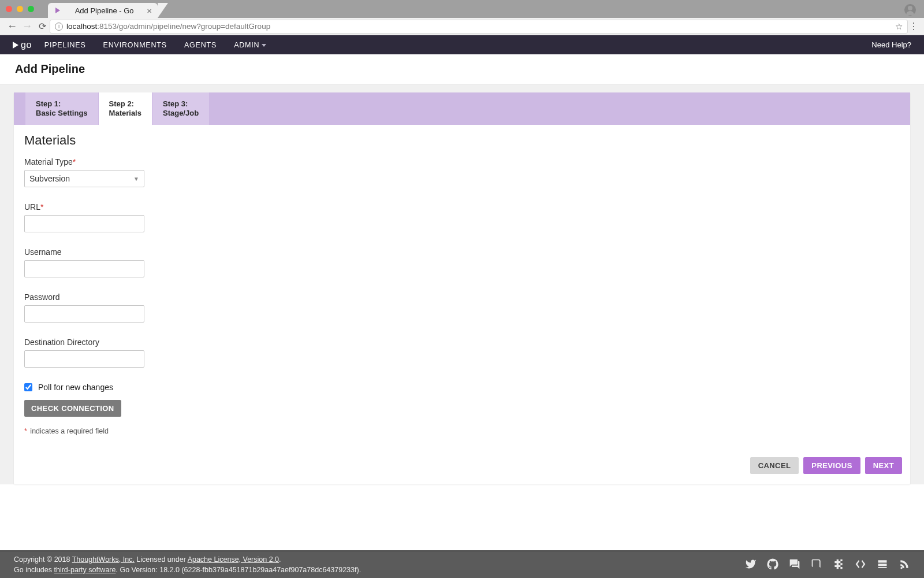 The image size is (924, 578). What do you see at coordinates (462, 431) in the screenshot?
I see `required-note: * indicates a required field` at bounding box center [462, 431].